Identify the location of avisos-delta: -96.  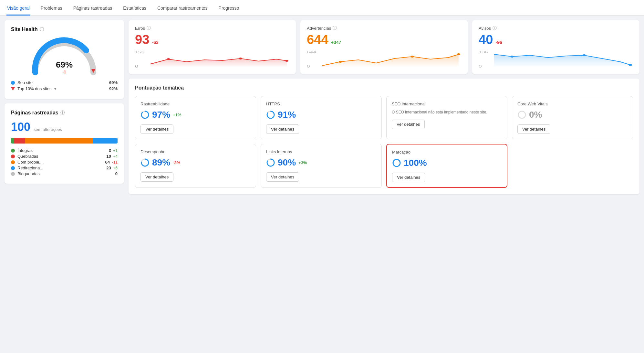
(499, 42).